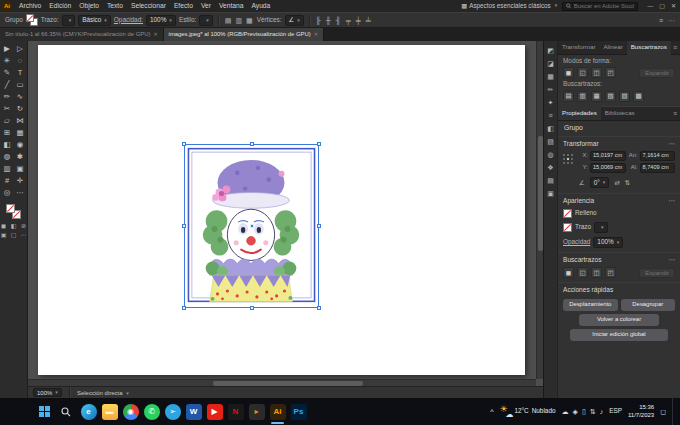  What do you see at coordinates (672, 144) in the screenshot?
I see `transform-more-icon: ⋯` at bounding box center [672, 144].